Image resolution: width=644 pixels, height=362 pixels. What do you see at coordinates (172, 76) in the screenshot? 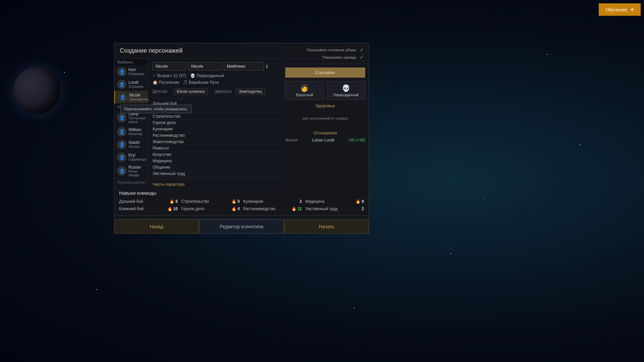
I see `age-text: Возраст 22 (57)` at bounding box center [172, 76].